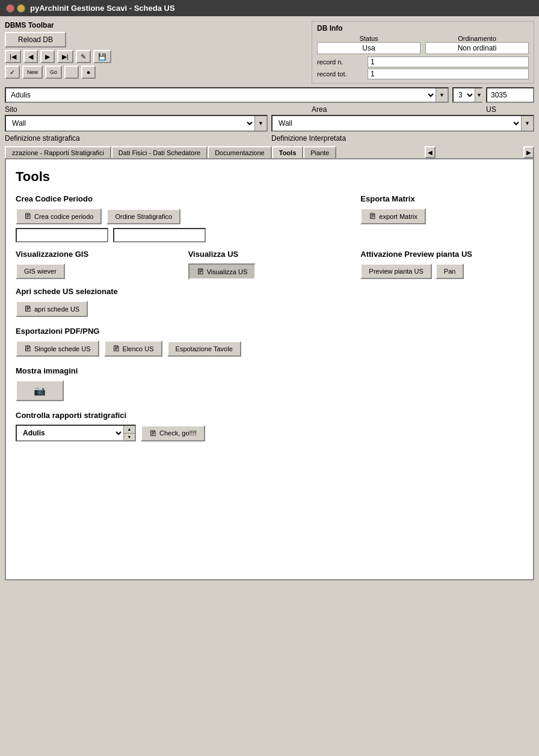 This screenshot has width=539, height=756. Describe the element at coordinates (102, 8) in the screenshot. I see `window-title: pyArchinit Gestione Scavi - Scheda US` at that location.